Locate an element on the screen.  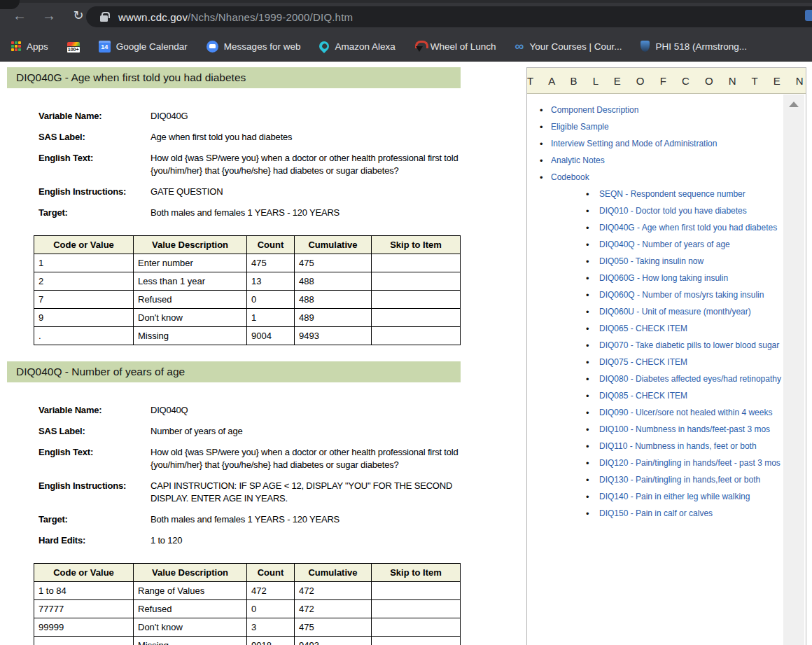
toc-link: DIQ065 - CHECK ITEM is located at coordinates (643, 328).